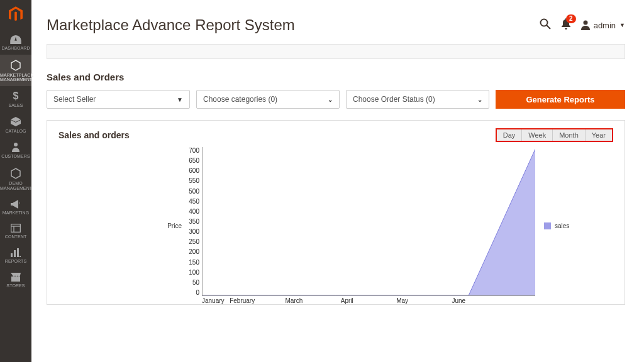 This screenshot has height=362, width=644. I want to click on chevron-down-icon: ▼, so click(623, 25).